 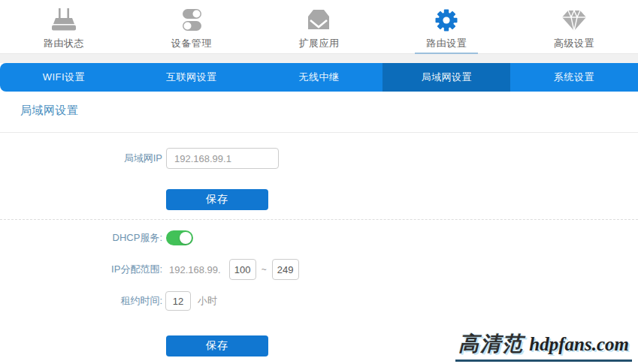 What do you see at coordinates (319, 59) in the screenshot?
I see `spacer-strip` at bounding box center [319, 59].